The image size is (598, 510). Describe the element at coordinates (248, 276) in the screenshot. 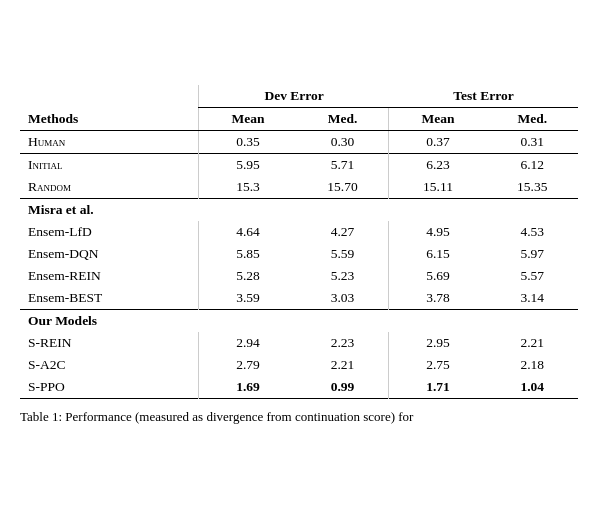

I see `ensem-rein-dev-mean: 5.28` at that location.